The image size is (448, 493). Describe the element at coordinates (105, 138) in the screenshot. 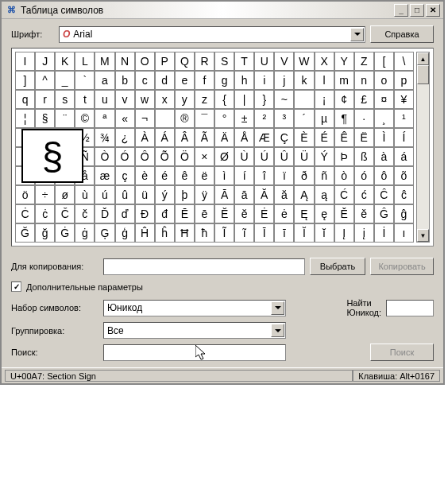

I see `char-cell: ¾` at that location.